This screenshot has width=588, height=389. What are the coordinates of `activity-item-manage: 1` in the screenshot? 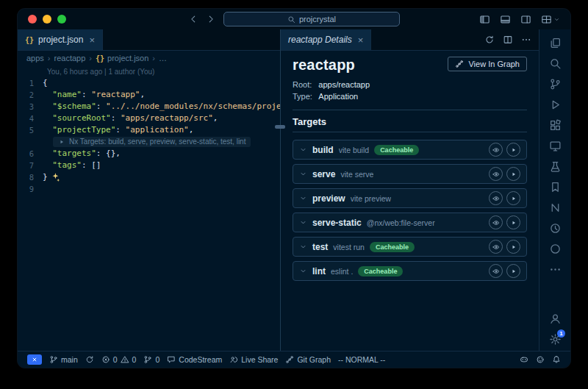 It's located at (555, 339).